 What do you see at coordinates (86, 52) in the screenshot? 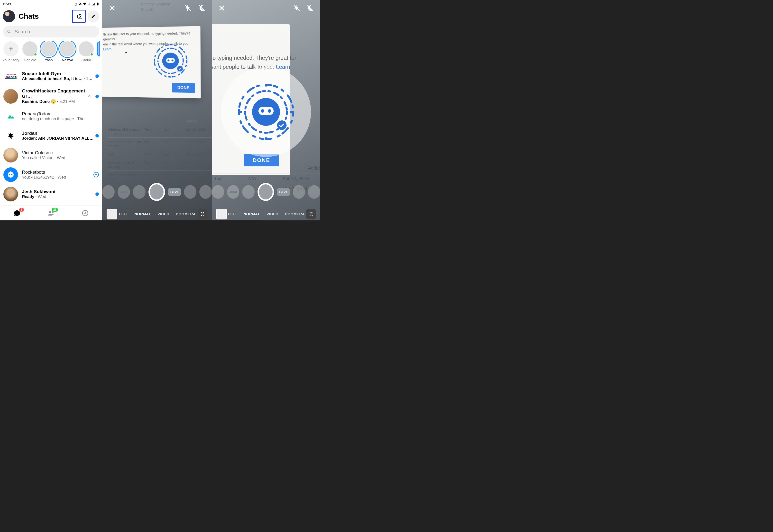
I see `story-gloria: Gloria` at bounding box center [86, 52].